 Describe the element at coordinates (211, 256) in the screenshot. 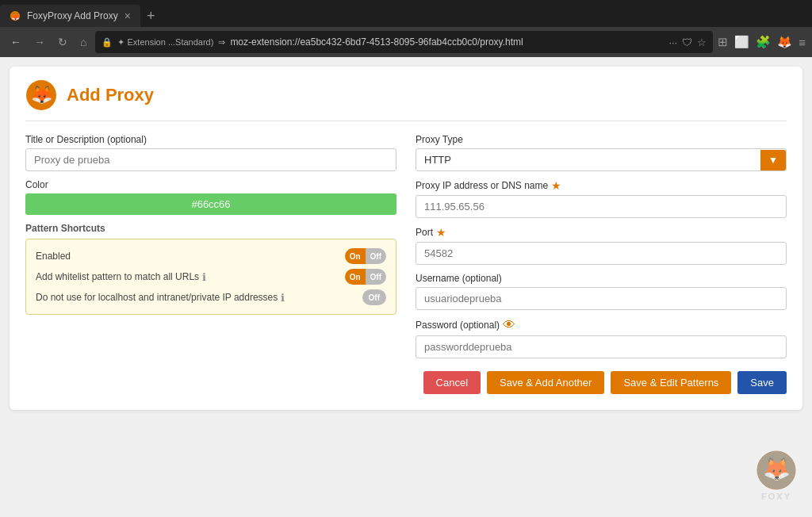

I see `pattern-enabled-row: Enabled On Off` at that location.